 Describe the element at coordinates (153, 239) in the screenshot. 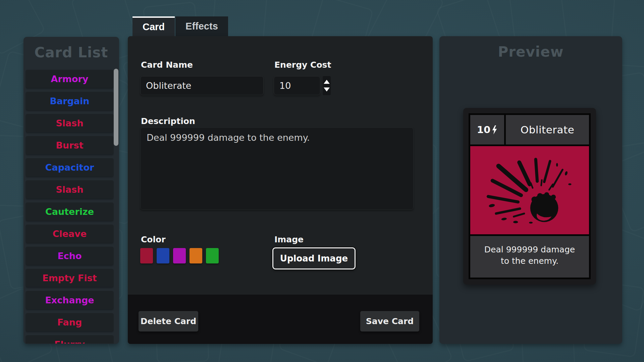

I see `color-label: Color` at that location.